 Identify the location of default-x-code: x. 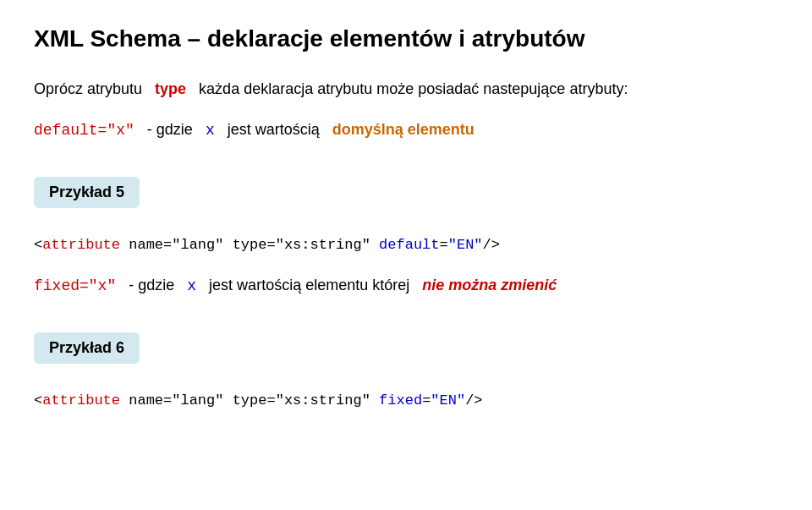
(210, 130).